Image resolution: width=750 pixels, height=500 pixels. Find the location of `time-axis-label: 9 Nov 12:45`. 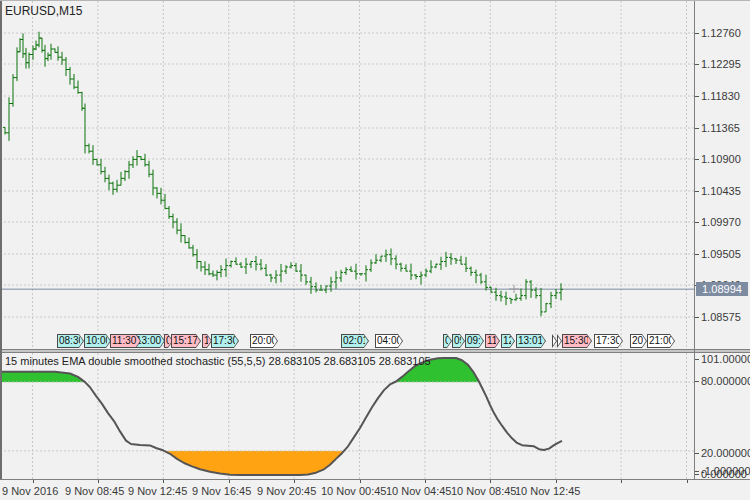

time-axis-label: 9 Nov 12:45 is located at coordinates (158, 491).